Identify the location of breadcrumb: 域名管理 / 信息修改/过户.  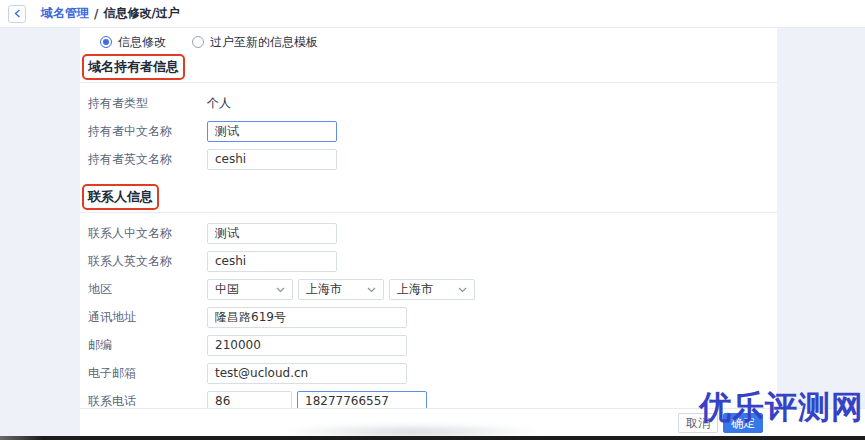
(110, 14).